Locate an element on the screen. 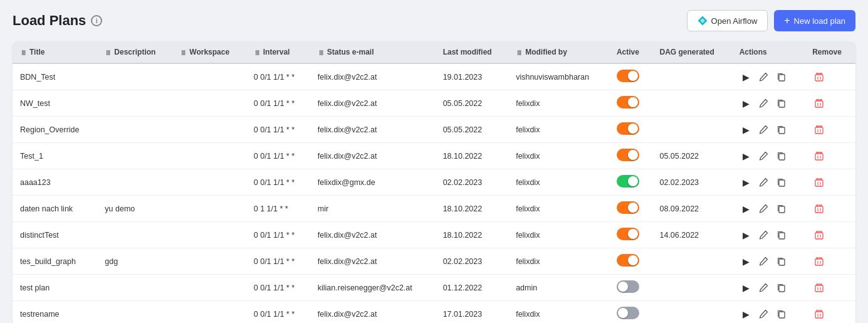 This screenshot has height=323, width=868. info-icon: i is located at coordinates (97, 21).